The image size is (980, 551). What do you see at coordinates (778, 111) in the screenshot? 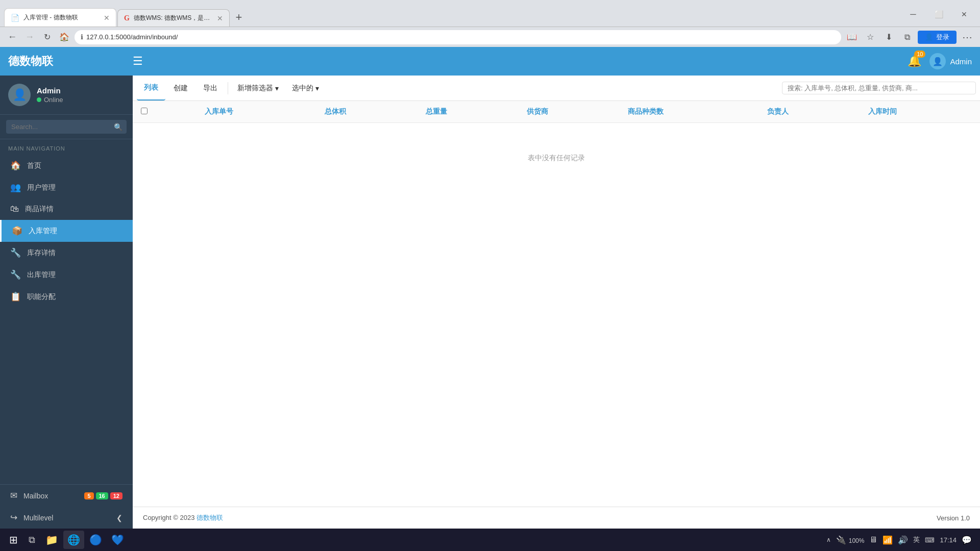
I see `responsible-label: 负责人` at bounding box center [778, 111].